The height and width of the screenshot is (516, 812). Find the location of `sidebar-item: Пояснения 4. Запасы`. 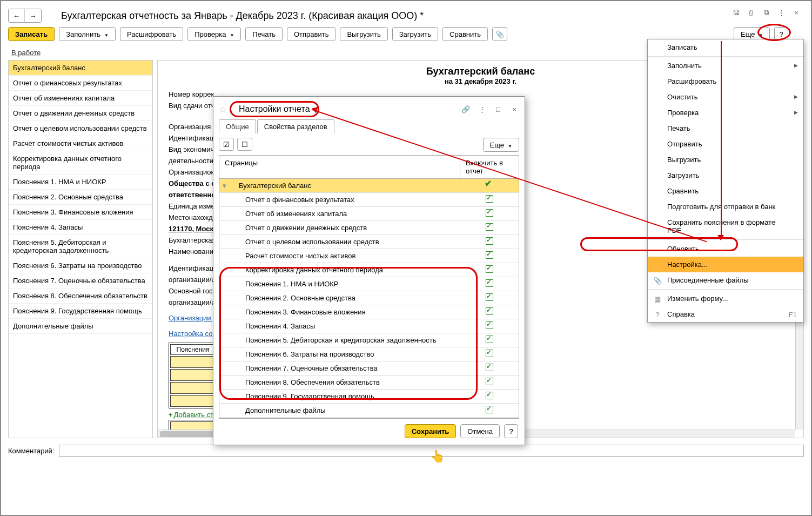

sidebar-item: Пояснения 4. Запасы is located at coordinates (80, 227).